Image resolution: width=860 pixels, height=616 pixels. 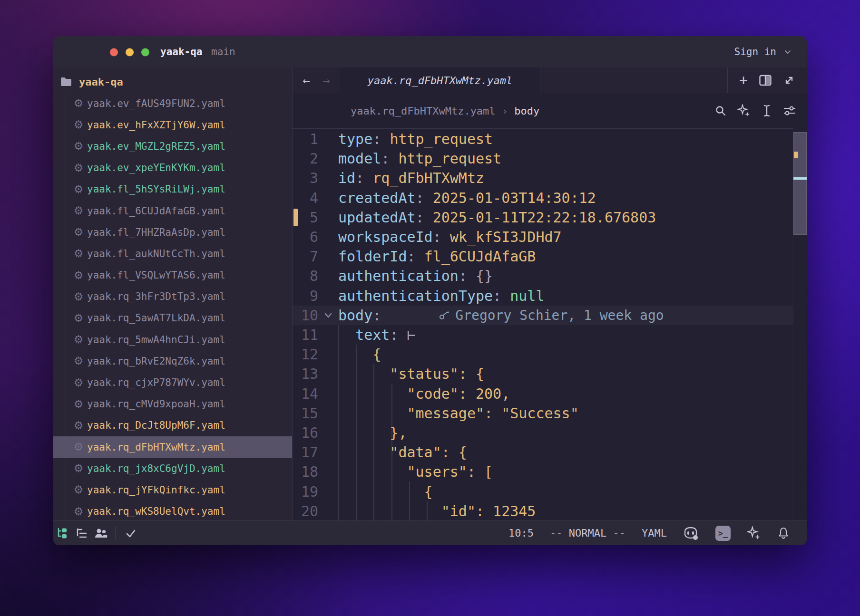 I want to click on minimize-window-button, so click(x=129, y=52).